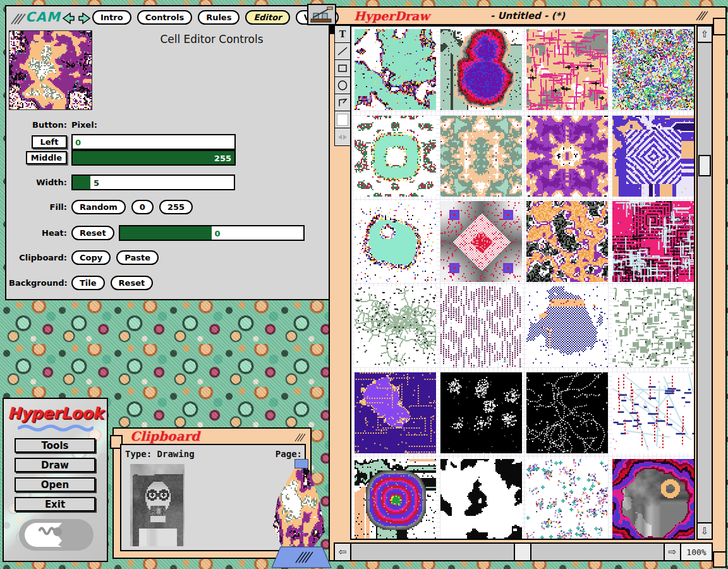 This screenshot has height=569, width=728. What do you see at coordinates (301, 558) in the screenshot?
I see `drag-ghost-base` at bounding box center [301, 558].